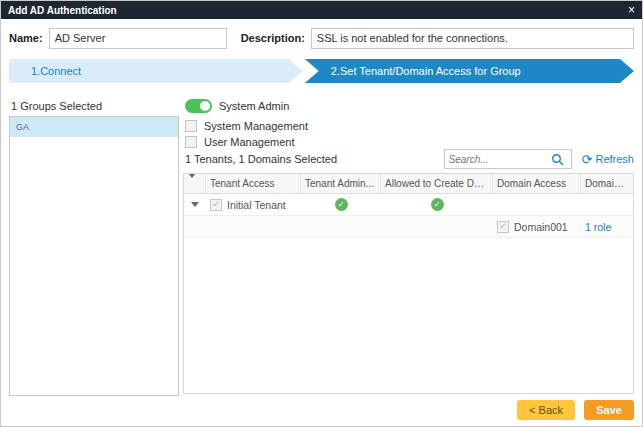 Image resolution: width=643 pixels, height=427 pixels. What do you see at coordinates (438, 204) in the screenshot?
I see `allowed-create-check-icon: ✓` at bounding box center [438, 204].